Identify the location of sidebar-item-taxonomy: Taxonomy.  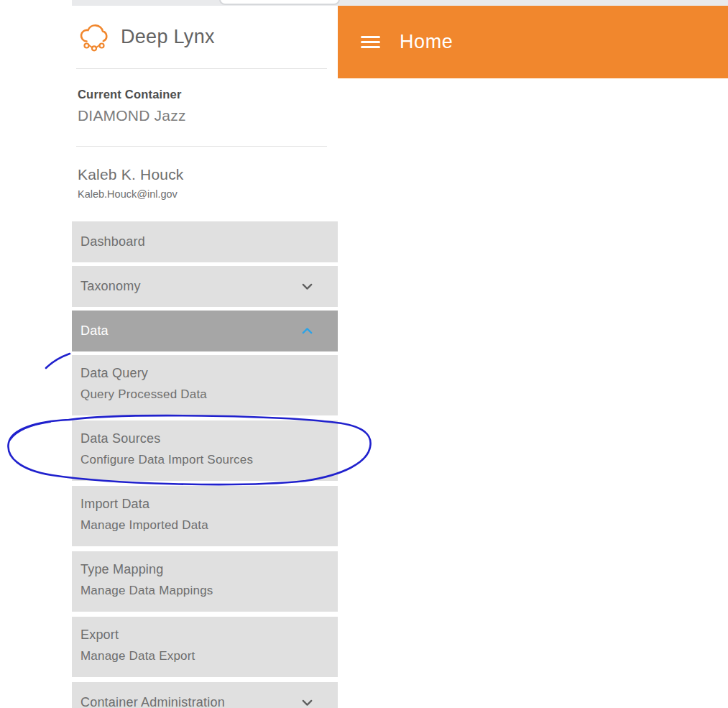
(205, 286).